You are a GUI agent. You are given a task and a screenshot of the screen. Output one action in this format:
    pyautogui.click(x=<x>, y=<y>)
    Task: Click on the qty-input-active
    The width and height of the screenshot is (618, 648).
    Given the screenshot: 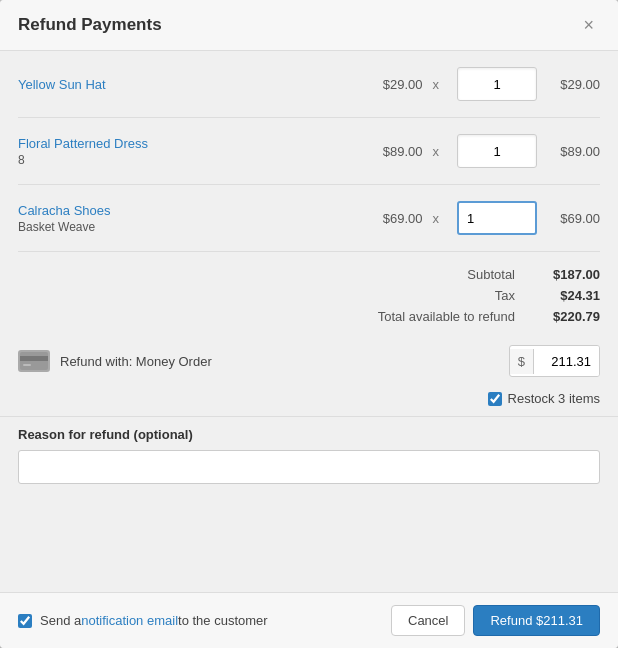 What is the action you would take?
    pyautogui.click(x=497, y=218)
    